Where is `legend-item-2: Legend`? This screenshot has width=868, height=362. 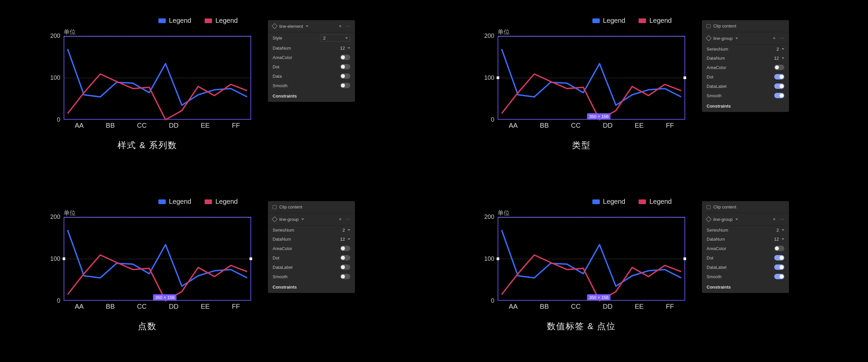 legend-item-2: Legend is located at coordinates (221, 202).